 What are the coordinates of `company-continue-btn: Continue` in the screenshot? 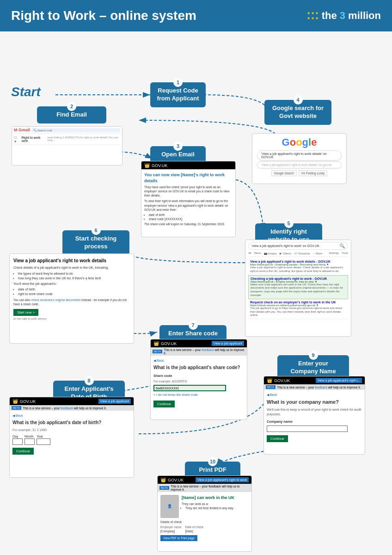 It's located at (277, 438).